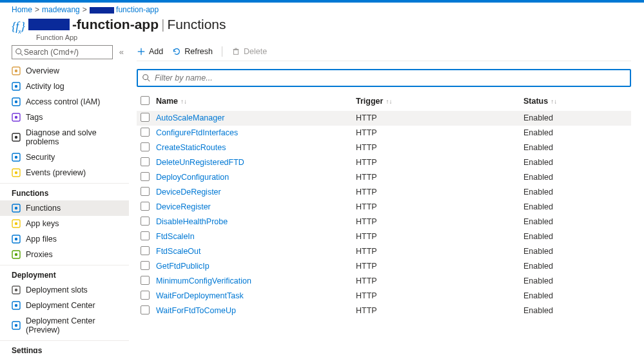  What do you see at coordinates (191, 148) in the screenshot?
I see `function-name-link: CreateStaticRoutes` at bounding box center [191, 148].